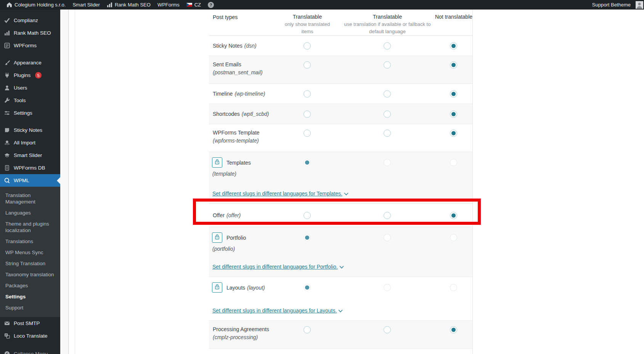  I want to click on radio-offer-col1, so click(307, 216).